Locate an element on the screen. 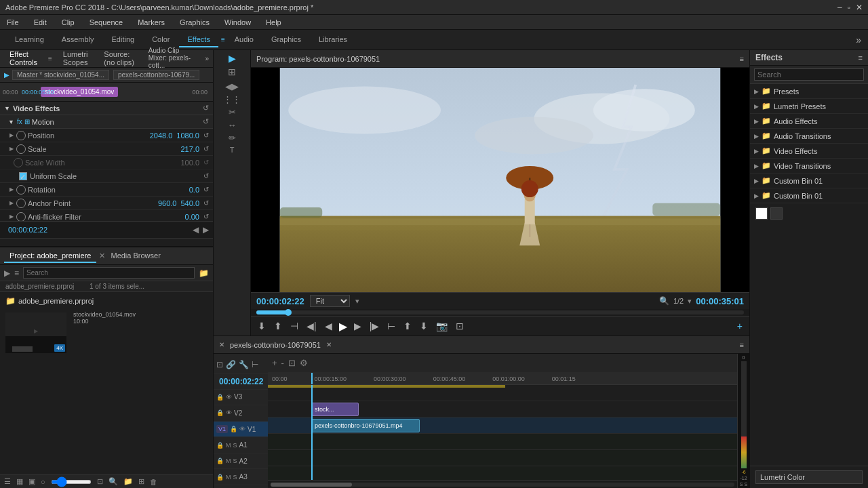  anti-flicker-value: 0.00 is located at coordinates (193, 217).